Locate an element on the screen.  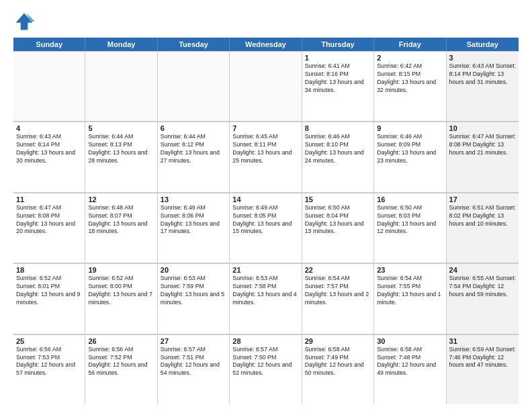
day-number: 29 is located at coordinates (338, 341).